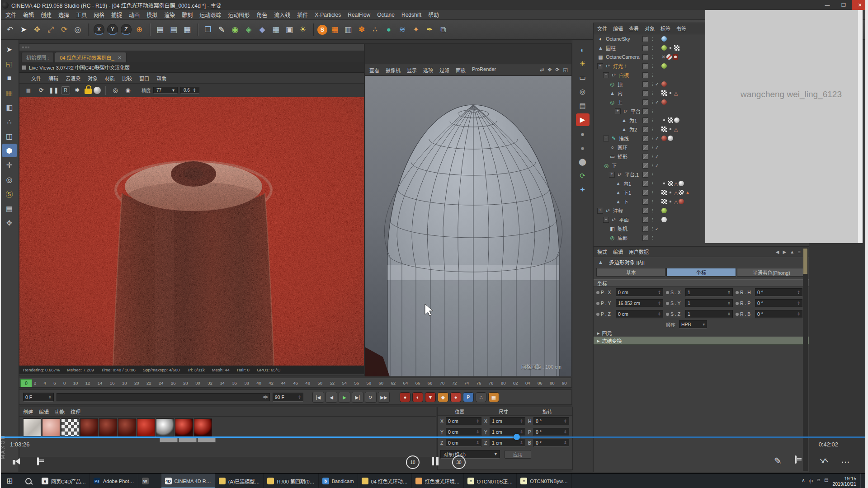 The height and width of the screenshot is (488, 868). Describe the element at coordinates (9, 93) in the screenshot. I see `texture-mode-icon: ▦` at that location.